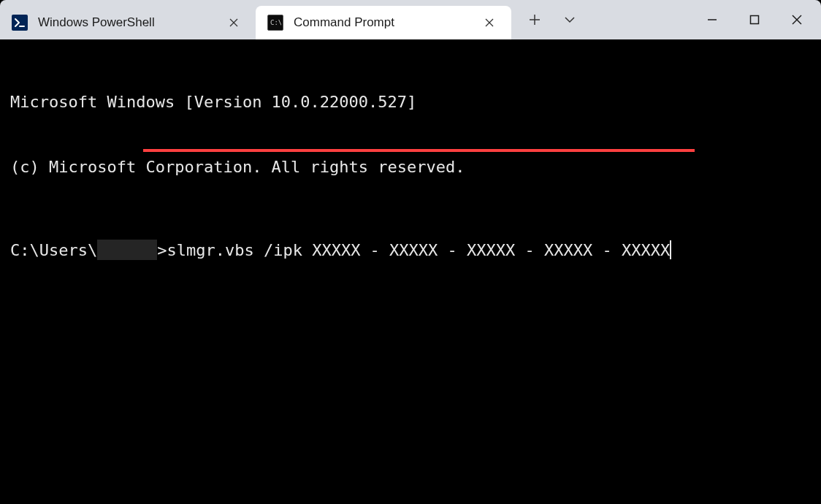  I want to click on highlight-underline, so click(419, 150).